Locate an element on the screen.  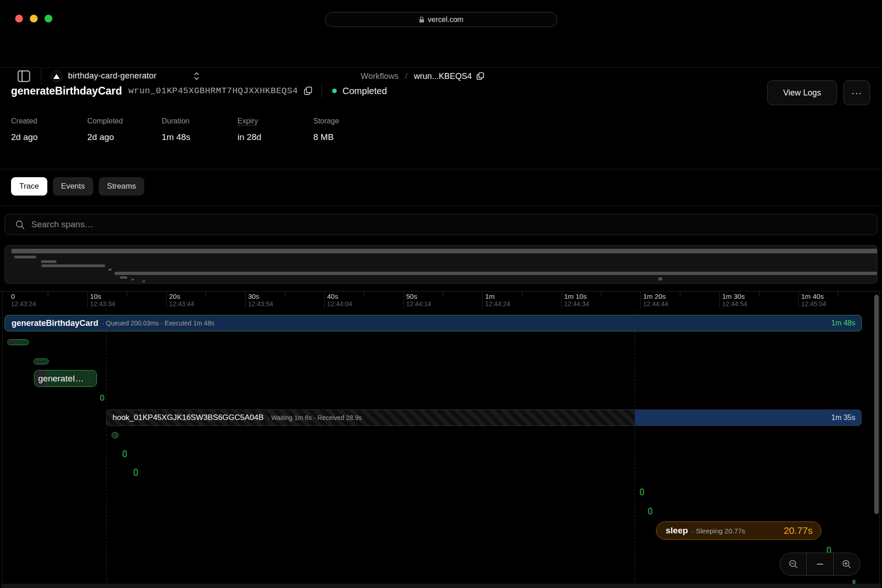
span-name: hook_01KP45XGJK16SW3BS6GGC5A04B is located at coordinates (188, 418).